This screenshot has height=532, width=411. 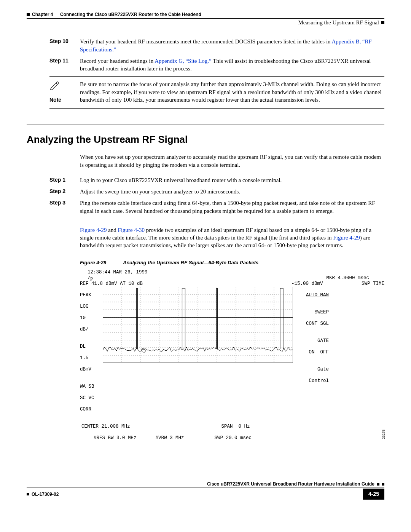 What do you see at coordinates (198, 327) in the screenshot?
I see `spectrum-plot` at bounding box center [198, 327].